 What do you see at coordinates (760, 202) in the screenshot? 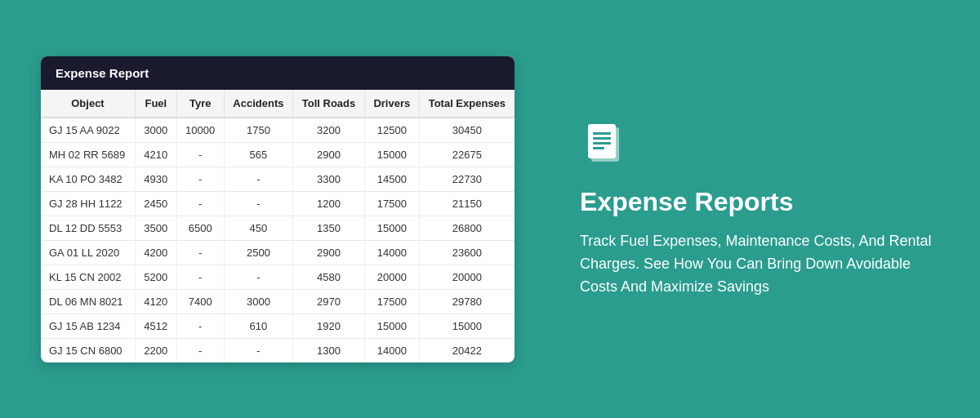
I see `info-title: Expense Reports` at bounding box center [760, 202].